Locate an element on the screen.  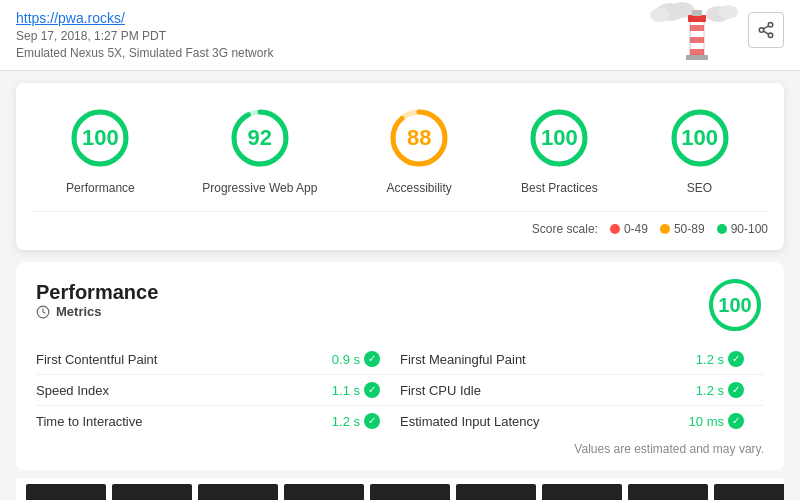
share-icon is located at coordinates (766, 30).